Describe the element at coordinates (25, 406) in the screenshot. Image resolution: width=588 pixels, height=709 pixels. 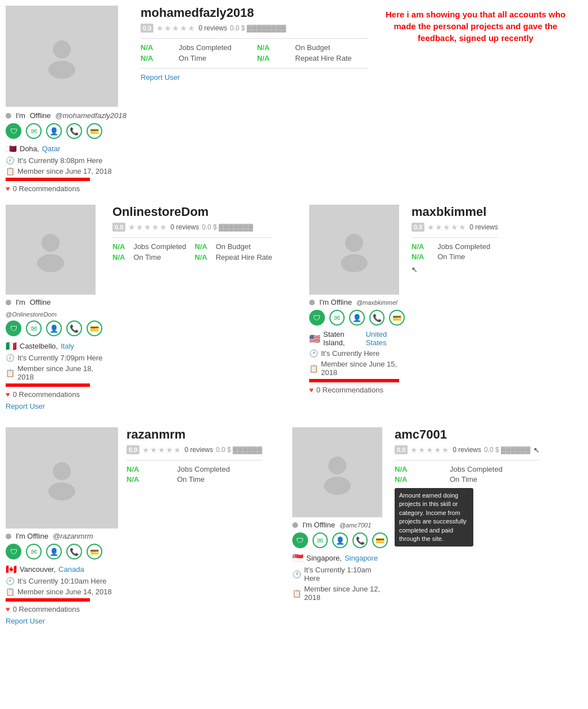
I see `report-link-2: Report User` at that location.